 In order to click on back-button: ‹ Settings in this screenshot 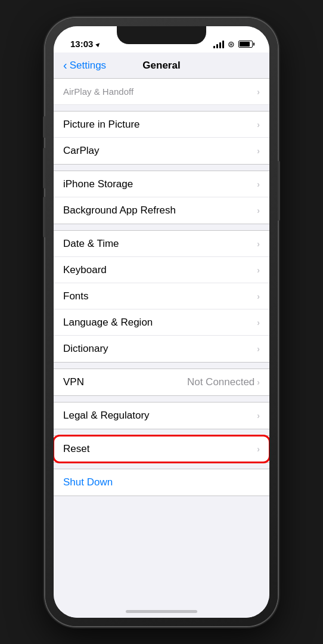, I will do `click(85, 66)`.